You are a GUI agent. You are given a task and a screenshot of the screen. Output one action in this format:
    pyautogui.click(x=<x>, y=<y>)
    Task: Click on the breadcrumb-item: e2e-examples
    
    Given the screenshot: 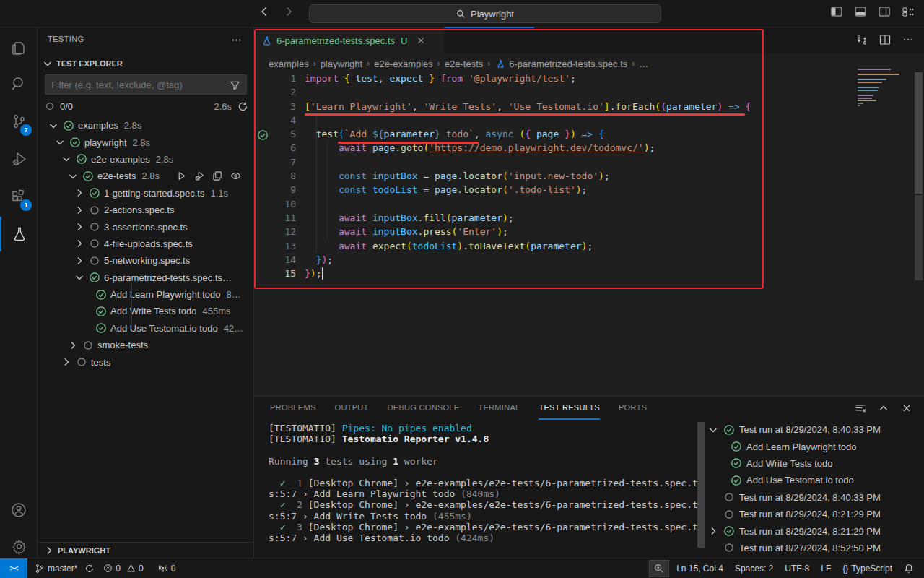 What is the action you would take?
    pyautogui.click(x=404, y=64)
    